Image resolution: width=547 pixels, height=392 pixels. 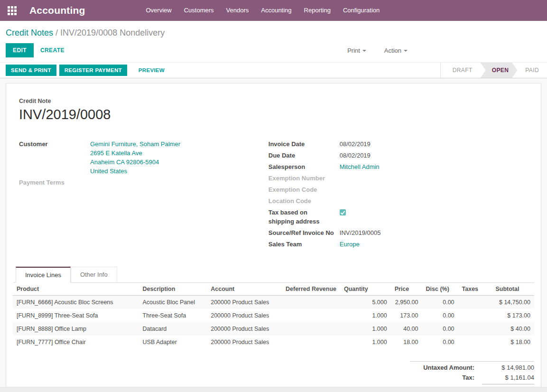 I want to click on control-panel-buttons: EDIT CREATE Print Action, so click(x=273, y=50).